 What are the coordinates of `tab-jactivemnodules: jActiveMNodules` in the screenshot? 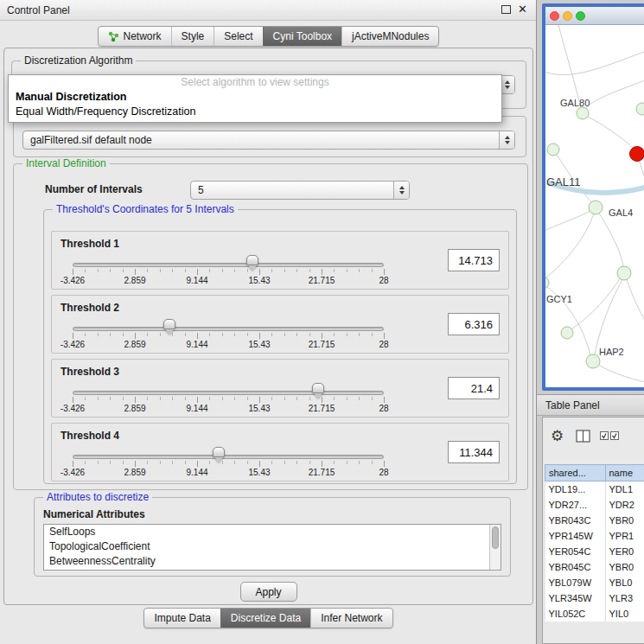 It's located at (390, 36).